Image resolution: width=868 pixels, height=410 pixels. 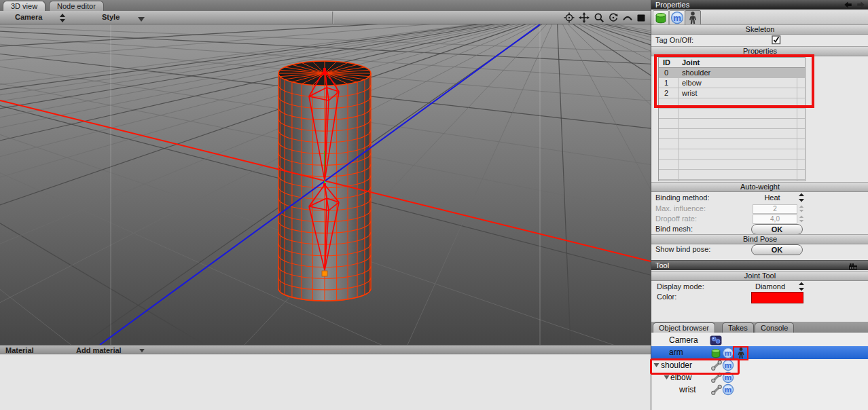 What do you see at coordinates (29, 17) in the screenshot?
I see `camera-menu: Camera` at bounding box center [29, 17].